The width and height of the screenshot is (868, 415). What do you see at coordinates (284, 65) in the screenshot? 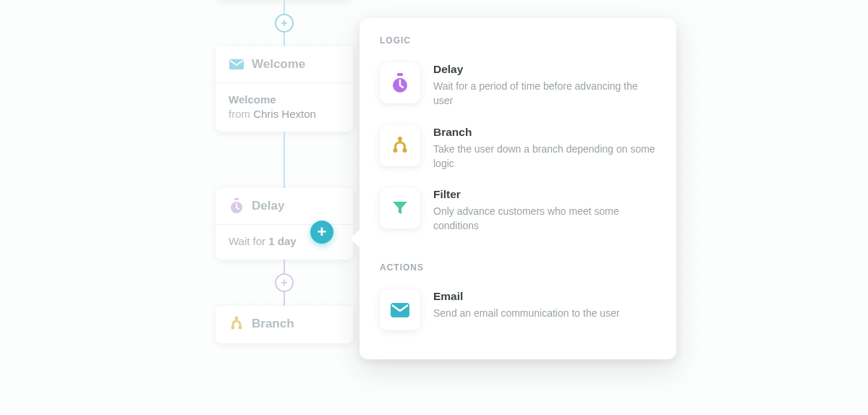
I see `card-header: Welcome` at bounding box center [284, 65].